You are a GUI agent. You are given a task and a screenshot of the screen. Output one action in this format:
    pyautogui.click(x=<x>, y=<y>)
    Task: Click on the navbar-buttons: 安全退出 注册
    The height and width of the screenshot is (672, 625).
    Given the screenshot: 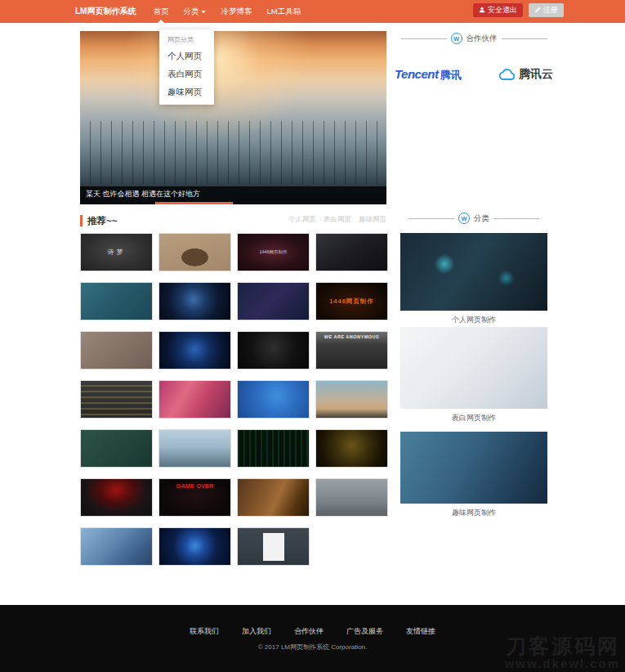 What is the action you would take?
    pyautogui.click(x=518, y=10)
    